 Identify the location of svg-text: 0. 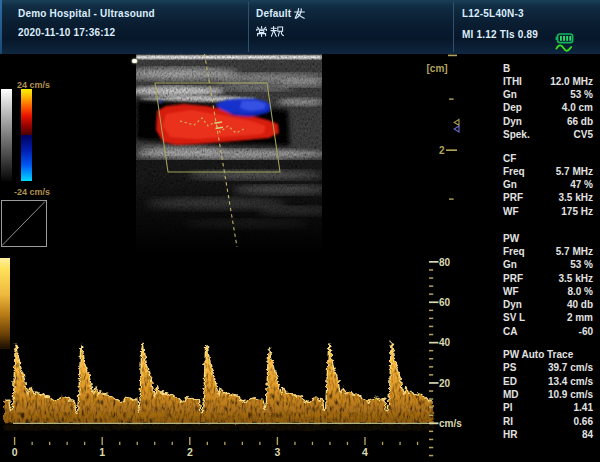
(15, 452).